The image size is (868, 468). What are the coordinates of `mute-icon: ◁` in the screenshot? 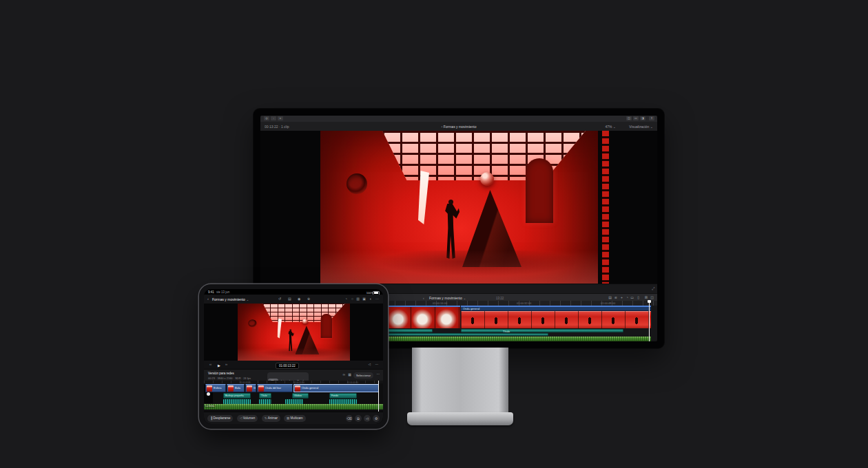 It's located at (367, 418).